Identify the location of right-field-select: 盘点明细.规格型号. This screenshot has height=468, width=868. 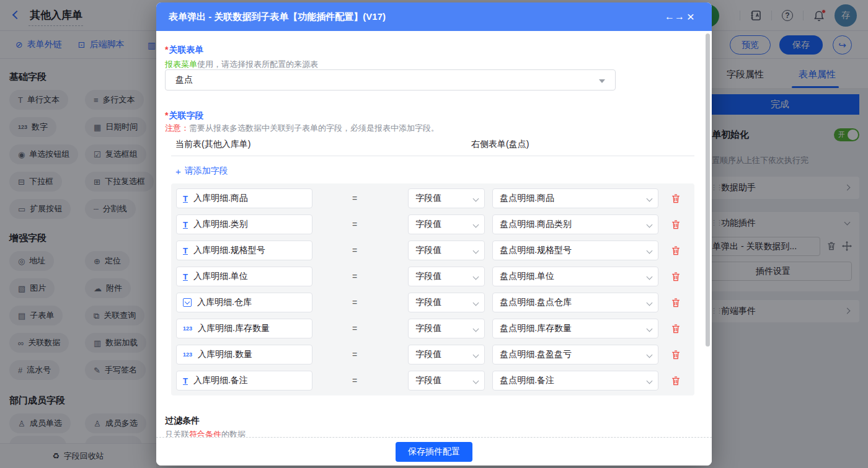
(575, 250).